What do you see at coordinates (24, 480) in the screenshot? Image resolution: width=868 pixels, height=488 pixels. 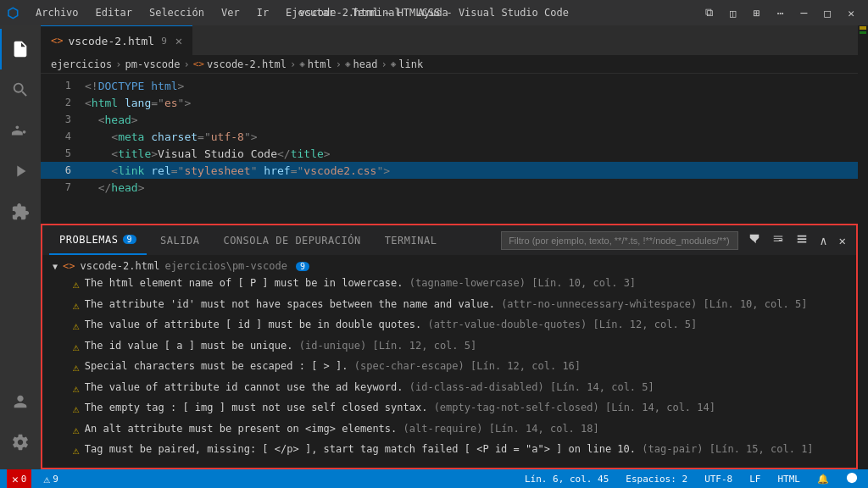 I see `error-count: 0` at bounding box center [24, 480].